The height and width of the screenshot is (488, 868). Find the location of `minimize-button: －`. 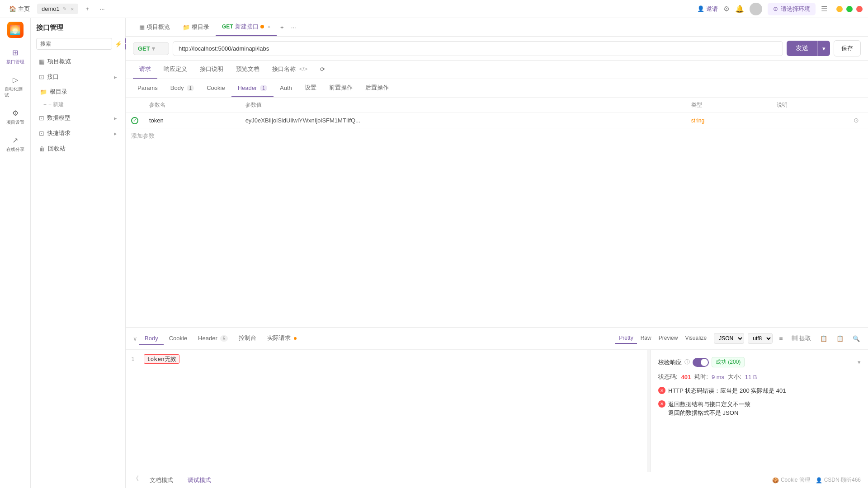

minimize-button: － is located at coordinates (840, 9).